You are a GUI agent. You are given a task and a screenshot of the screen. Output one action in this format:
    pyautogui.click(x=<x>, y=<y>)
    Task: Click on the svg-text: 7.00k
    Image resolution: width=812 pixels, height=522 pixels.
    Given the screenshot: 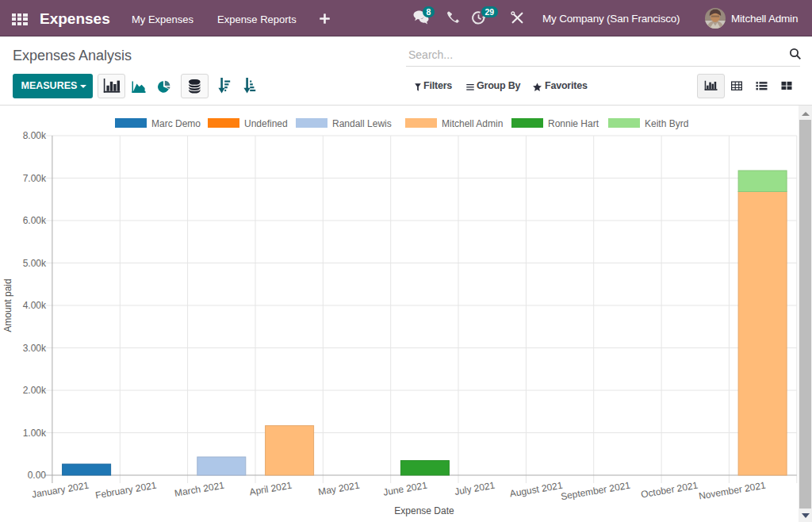 What is the action you would take?
    pyautogui.click(x=35, y=178)
    